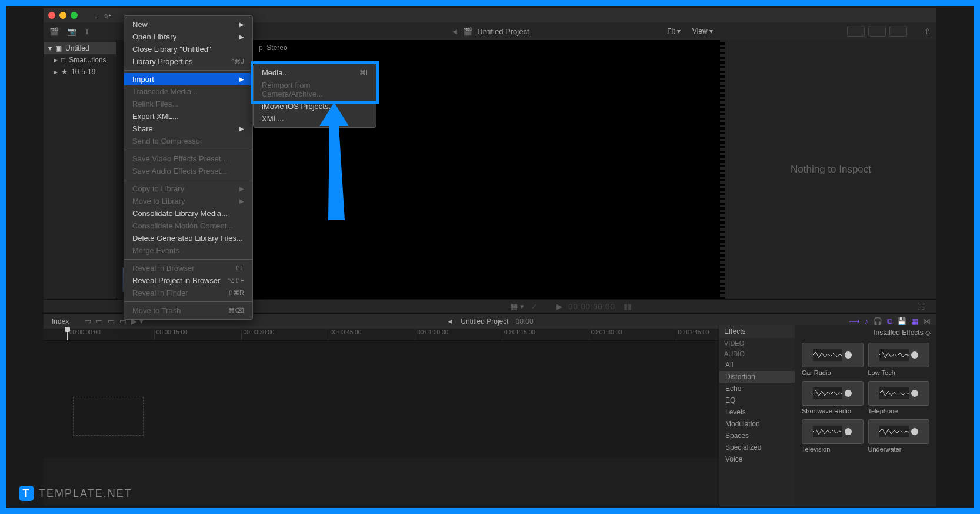 The image size is (980, 514). Describe the element at coordinates (56, 60) in the screenshot. I see `chevron-right-icon: ▸` at that location.